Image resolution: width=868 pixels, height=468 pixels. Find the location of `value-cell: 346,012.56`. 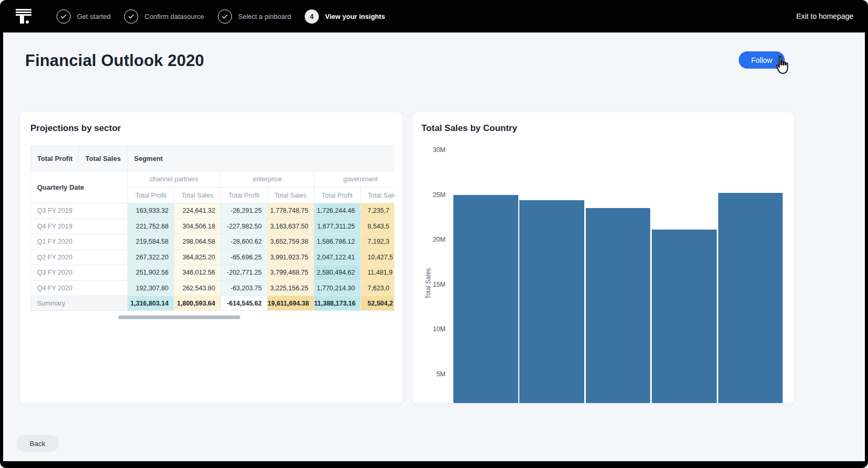

value-cell: 346,012.56 is located at coordinates (198, 273).